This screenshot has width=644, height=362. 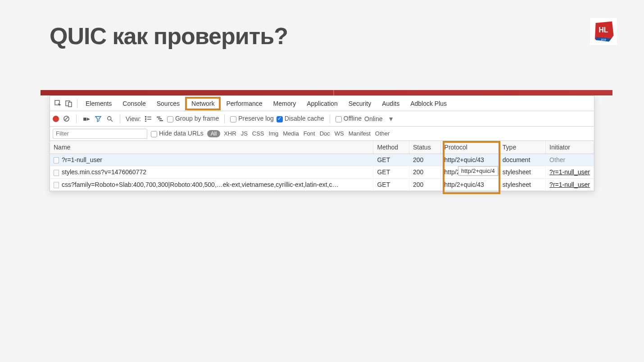 I want to click on tab-audits: Audits, so click(x=391, y=104).